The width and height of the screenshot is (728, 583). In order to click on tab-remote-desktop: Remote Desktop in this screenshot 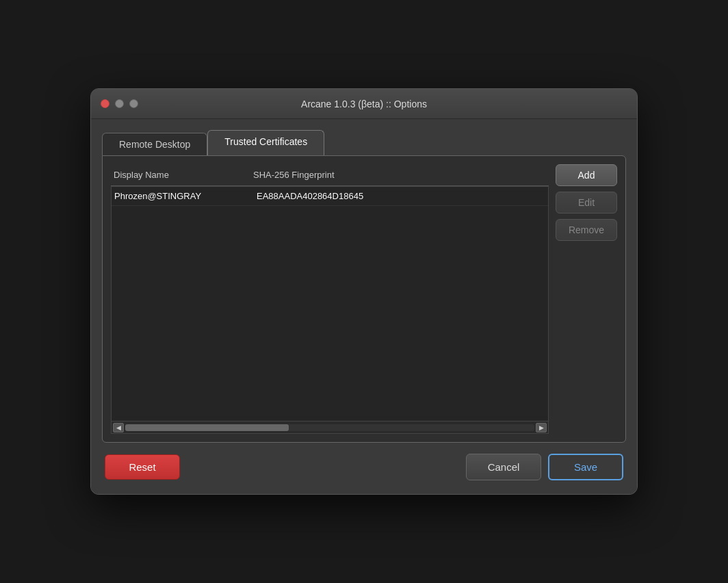, I will do `click(155, 144)`.